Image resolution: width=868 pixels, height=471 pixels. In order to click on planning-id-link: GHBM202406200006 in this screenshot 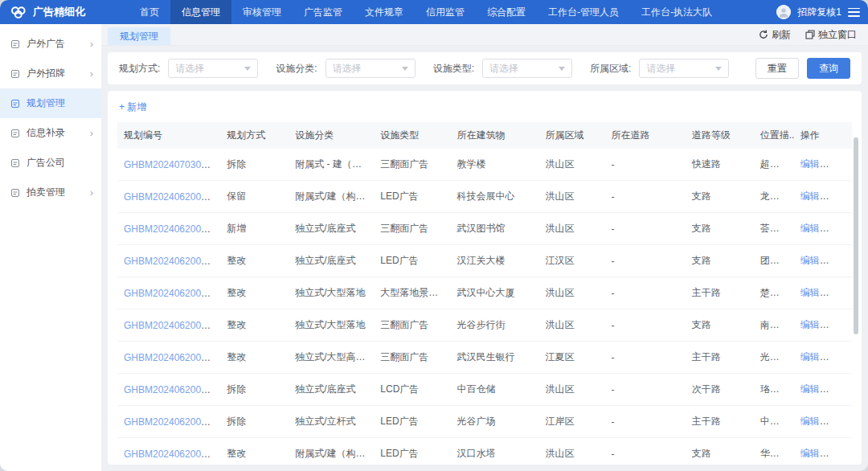, I will do `click(170, 358)`.